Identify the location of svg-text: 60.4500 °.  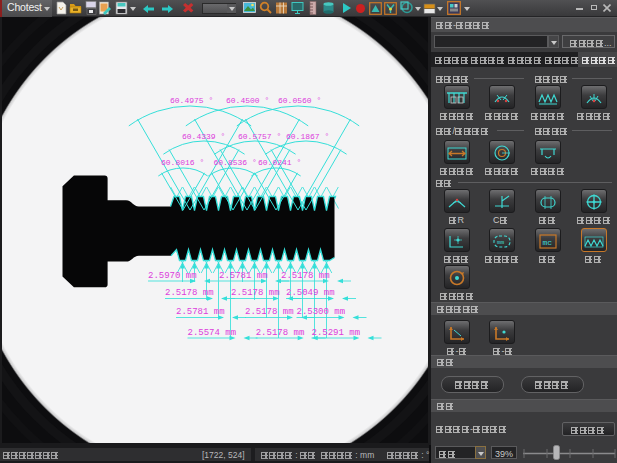
(248, 100).